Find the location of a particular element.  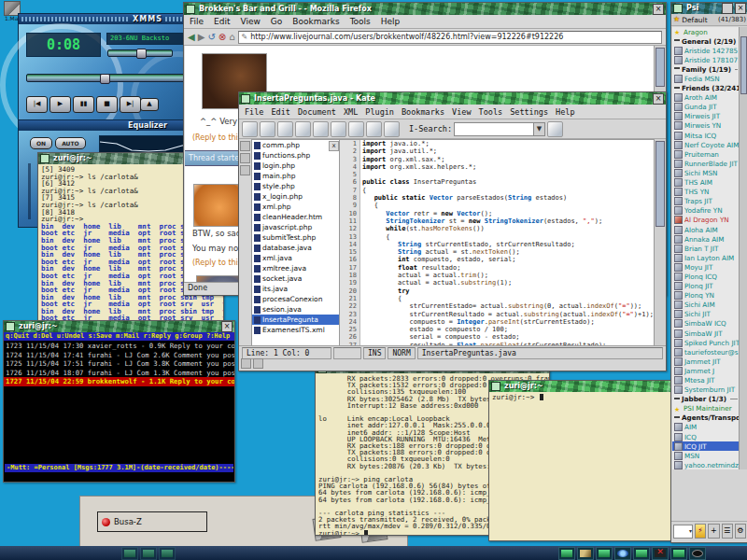

contact-row: Friends (32/241) is located at coordinates (706, 89).